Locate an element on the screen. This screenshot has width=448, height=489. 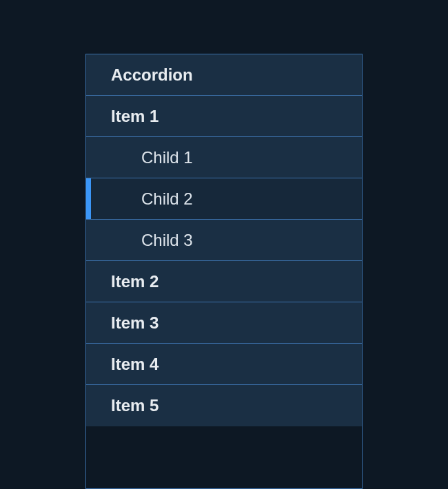
accordion-child-3: Child 3 is located at coordinates (224, 240).